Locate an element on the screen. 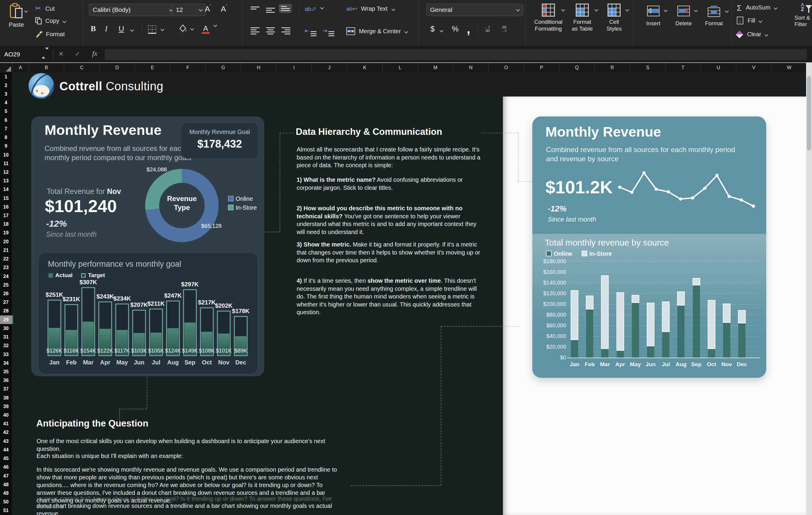 Image resolution: width=812 pixels, height=515 pixels. row-header-35: 35 is located at coordinates (6, 372).